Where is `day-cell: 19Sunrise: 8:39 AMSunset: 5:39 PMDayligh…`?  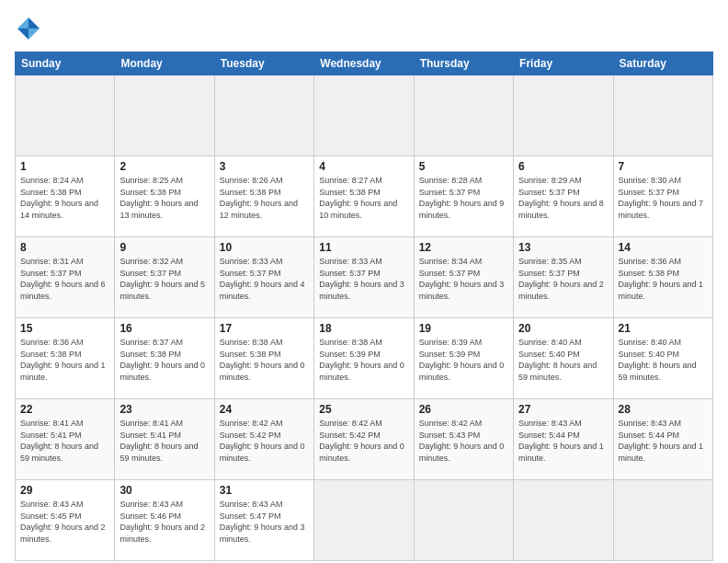
day-cell: 19Sunrise: 8:39 AMSunset: 5:39 PMDayligh… is located at coordinates (463, 359).